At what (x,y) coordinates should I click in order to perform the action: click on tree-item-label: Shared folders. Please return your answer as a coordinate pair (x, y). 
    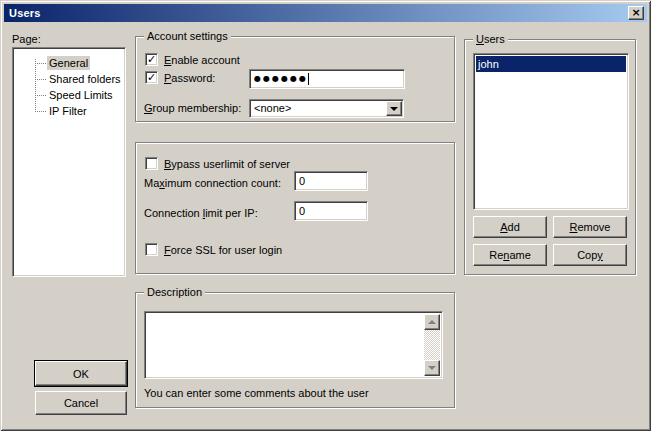
    Looking at the image, I should click on (85, 79).